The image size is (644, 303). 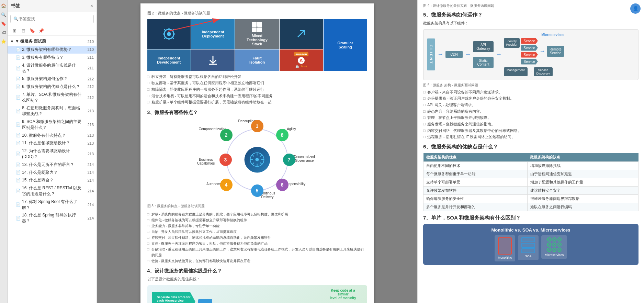 What do you see at coordinates (4, 33) in the screenshot?
I see `sidebar-tag-icon: 🏷` at bounding box center [4, 33].